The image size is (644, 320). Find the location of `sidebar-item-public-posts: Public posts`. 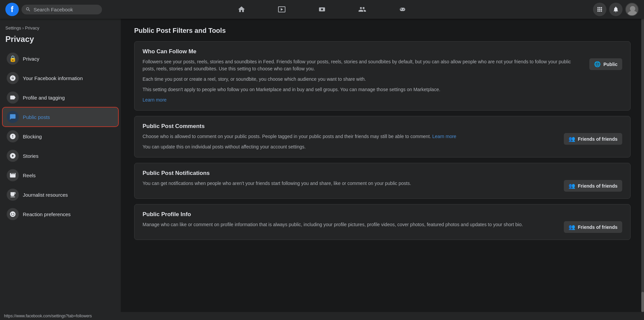

sidebar-item-public-posts: Public posts is located at coordinates (60, 117).